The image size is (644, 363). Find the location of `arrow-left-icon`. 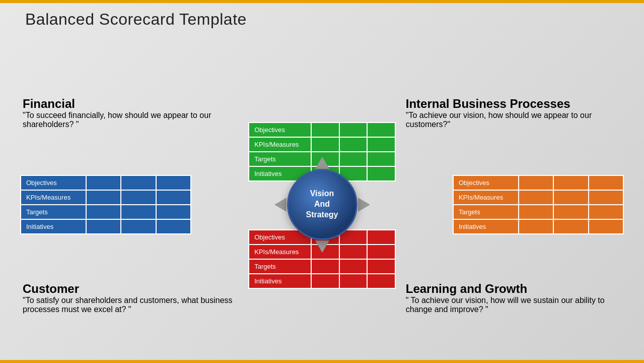

arrow-left-icon is located at coordinates (280, 205).